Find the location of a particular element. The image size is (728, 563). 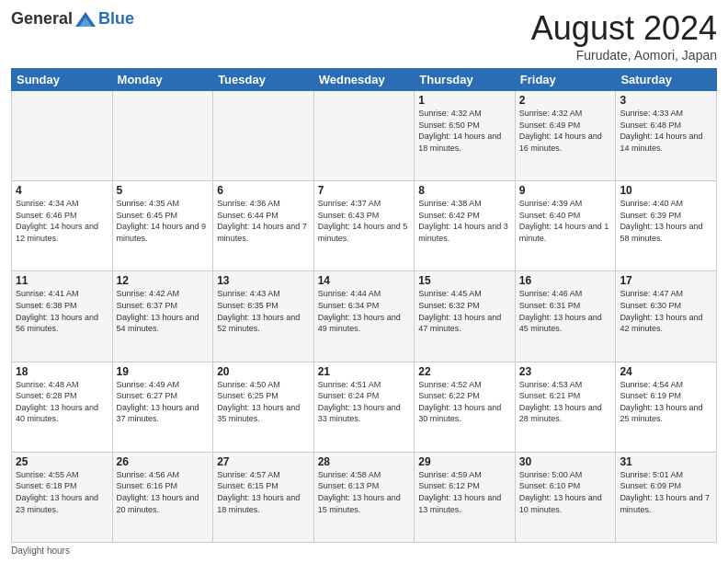

day-info: Sunrise: 5:01 AMSunset: 6:09 PMDaylight:… is located at coordinates (665, 492).